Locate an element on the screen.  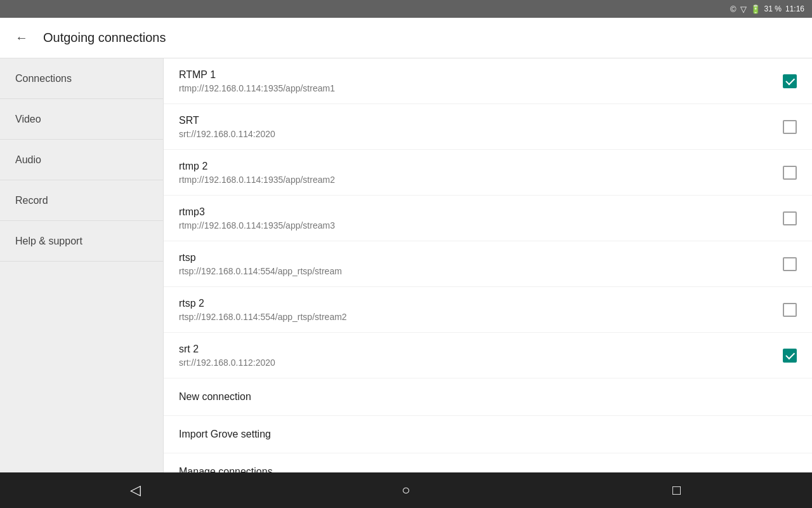
connection-url-srt2: srt://192.168.0.112:2020 is located at coordinates (481, 363).